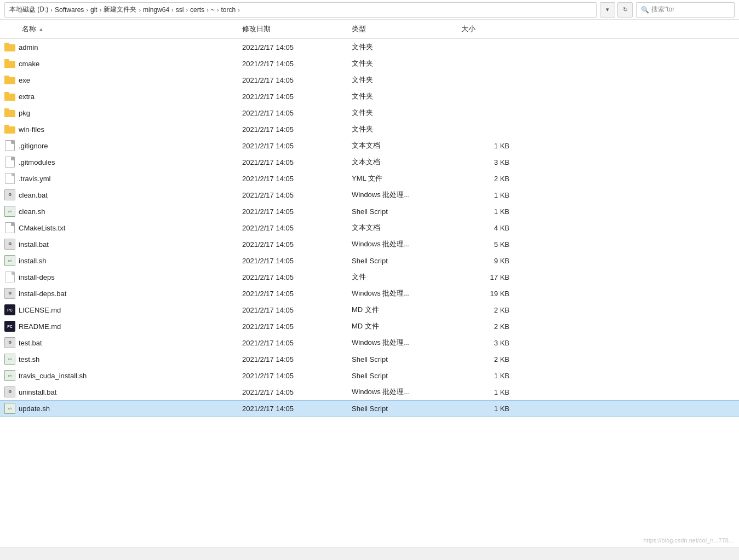 The width and height of the screenshot is (739, 560). Describe the element at coordinates (369, 228) in the screenshot. I see `table-row: CMakeLists.txt 2021/2/17 14:05 文本文档 4 KB` at that location.